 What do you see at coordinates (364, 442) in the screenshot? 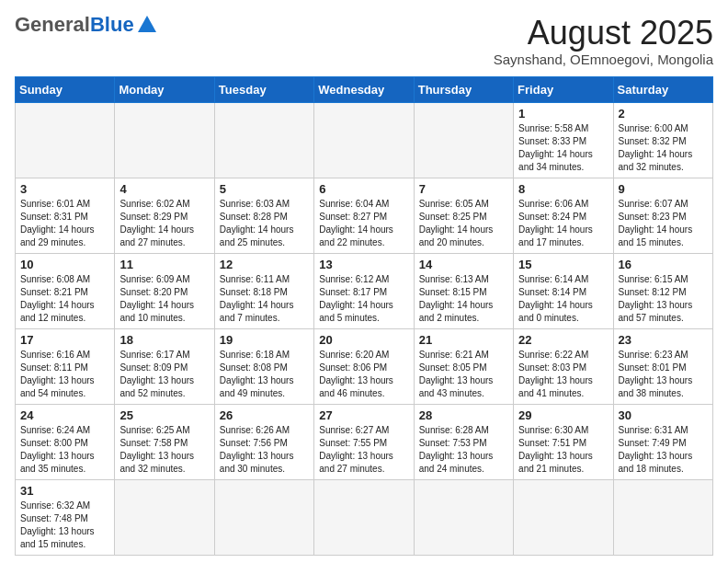
I see `calendar-cell: 27Sunrise: 6:27 AM Sunset: 7:55 PM Dayli…` at bounding box center [364, 442].